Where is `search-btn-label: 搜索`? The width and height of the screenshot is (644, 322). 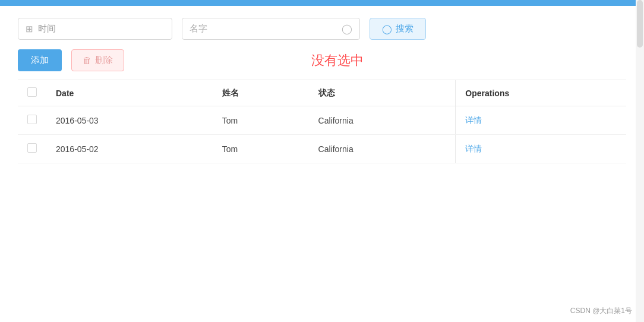 search-btn-label: 搜索 is located at coordinates (405, 29).